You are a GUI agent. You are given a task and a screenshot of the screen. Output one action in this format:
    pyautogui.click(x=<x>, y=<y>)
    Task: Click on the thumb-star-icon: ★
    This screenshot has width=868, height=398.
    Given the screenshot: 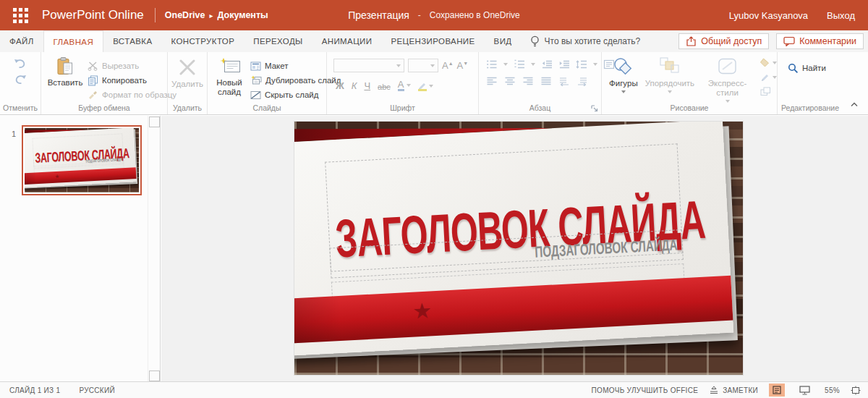 What is the action you would take?
    pyautogui.click(x=56, y=177)
    